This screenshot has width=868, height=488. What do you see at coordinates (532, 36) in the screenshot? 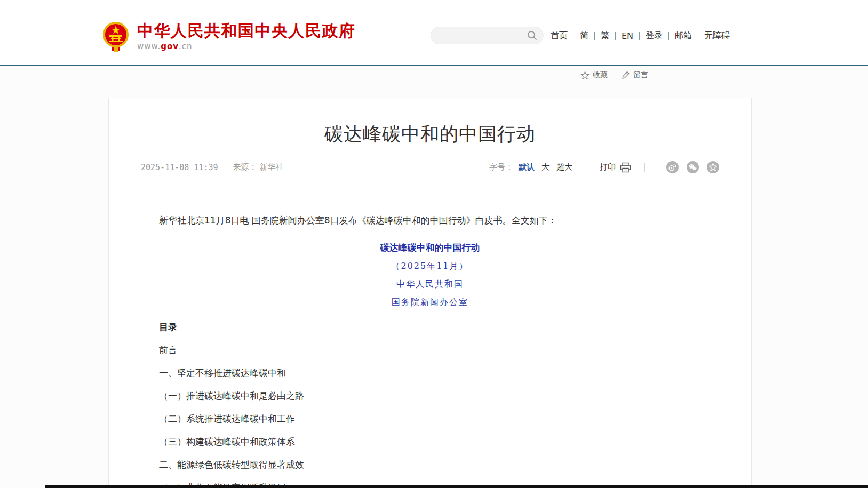
I see `search-button` at bounding box center [532, 36].